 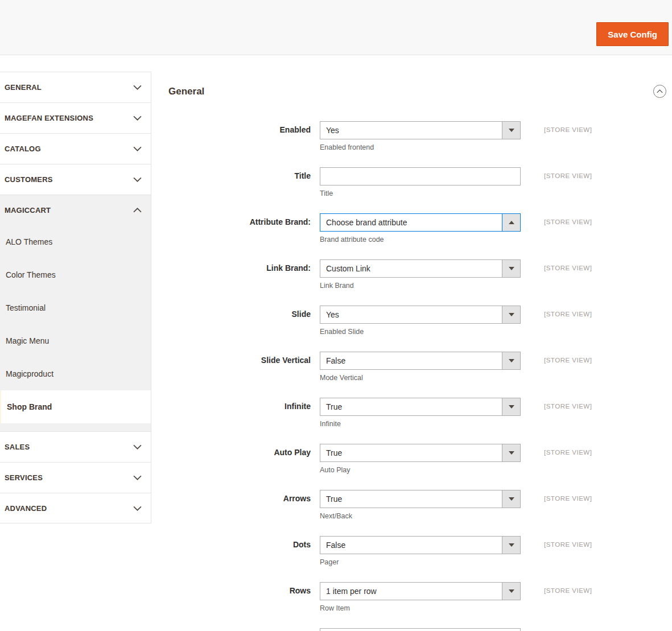 What do you see at coordinates (27, 211) in the screenshot?
I see `sidebar-section-label: MAGICCART` at bounding box center [27, 211].